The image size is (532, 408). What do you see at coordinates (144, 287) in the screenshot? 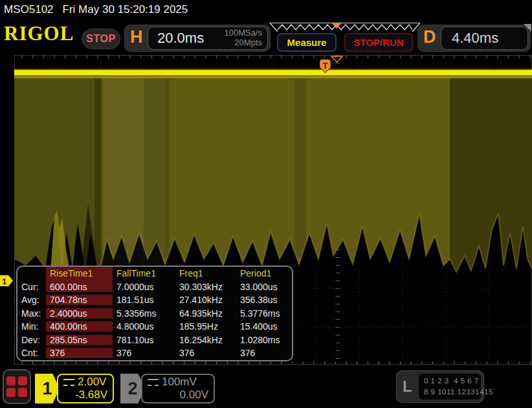
I see `meas-value: 7.0000us` at bounding box center [144, 287].